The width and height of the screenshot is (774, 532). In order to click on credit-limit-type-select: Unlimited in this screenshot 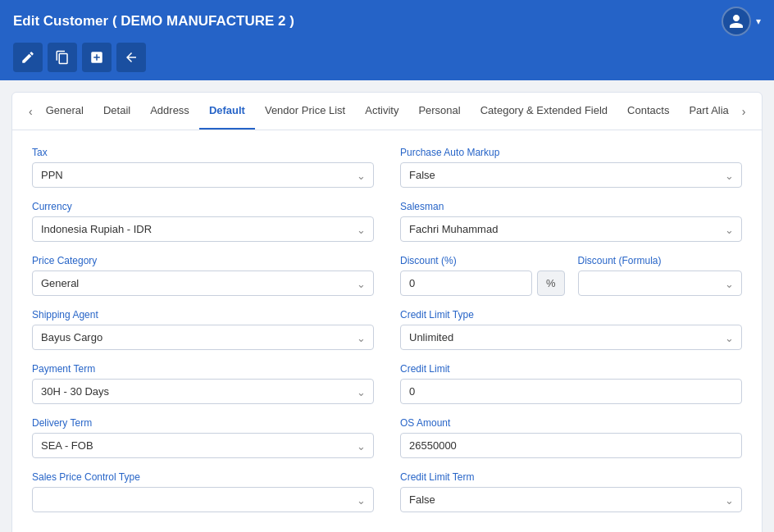, I will do `click(571, 338)`.